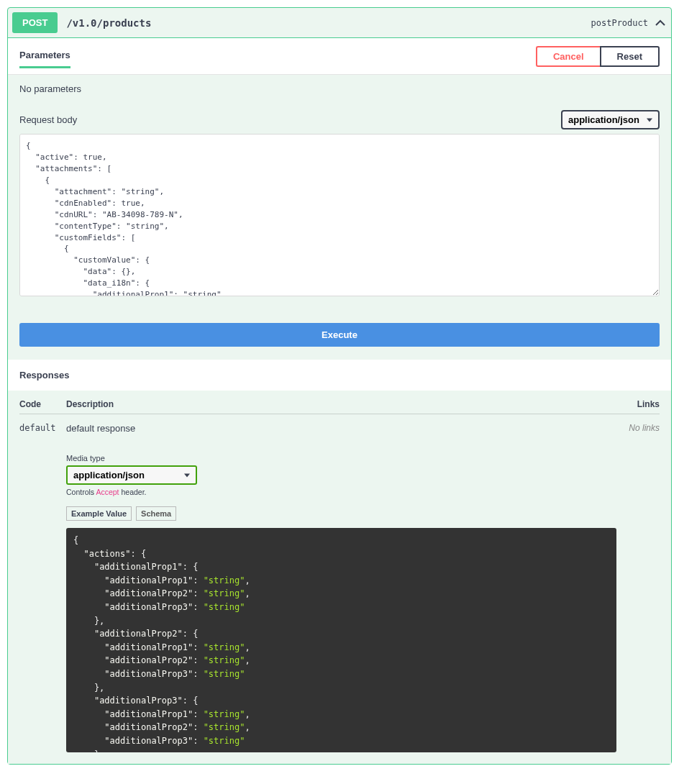  Describe the element at coordinates (630, 56) in the screenshot. I see `reset-button: Reset` at that location.